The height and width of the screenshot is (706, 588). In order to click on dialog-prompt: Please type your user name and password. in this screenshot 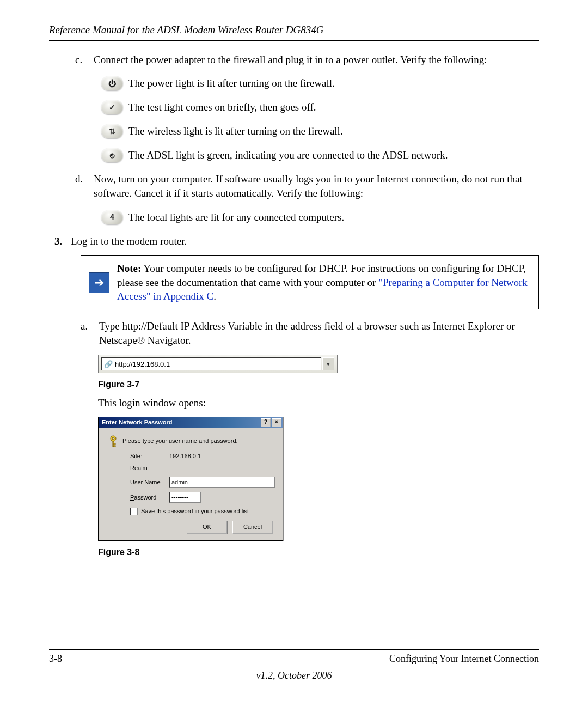, I will do `click(180, 441)`.